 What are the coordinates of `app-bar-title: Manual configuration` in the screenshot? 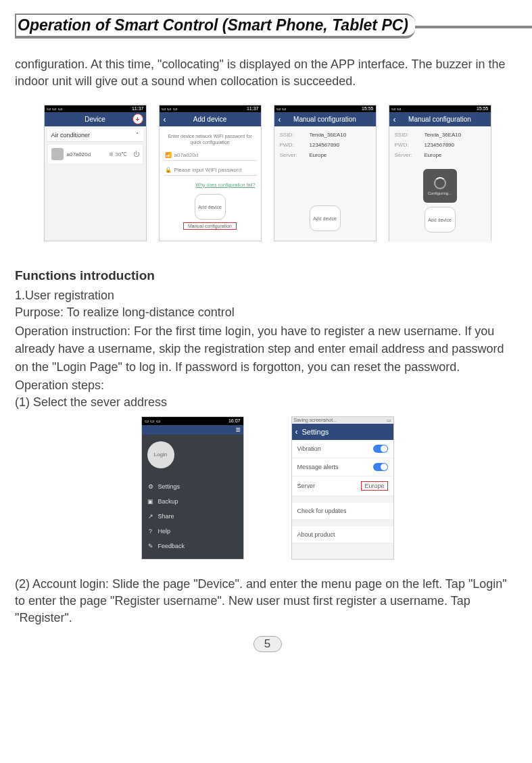 It's located at (439, 119).